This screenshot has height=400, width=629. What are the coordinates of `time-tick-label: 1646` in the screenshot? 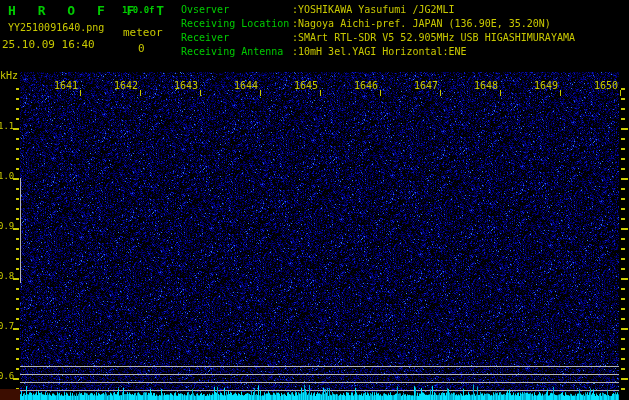 It's located at (365, 86).